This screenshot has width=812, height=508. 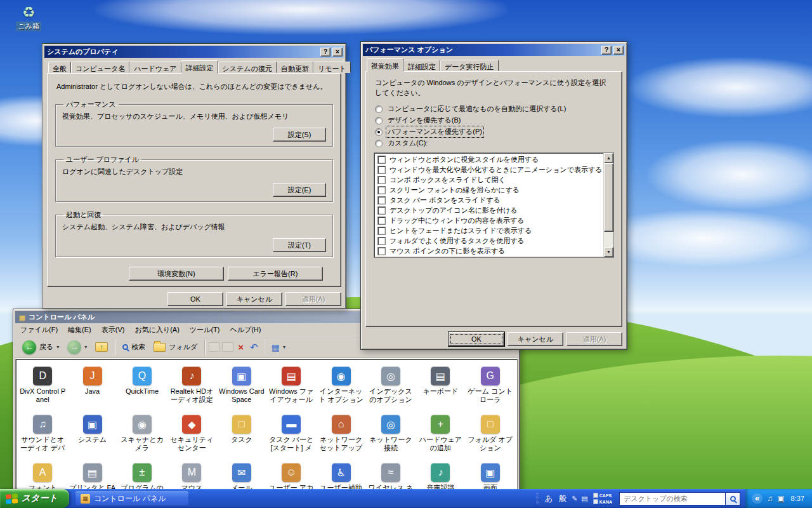 I want to click on desktop-search-box: デスクトップの検索, so click(x=672, y=499).